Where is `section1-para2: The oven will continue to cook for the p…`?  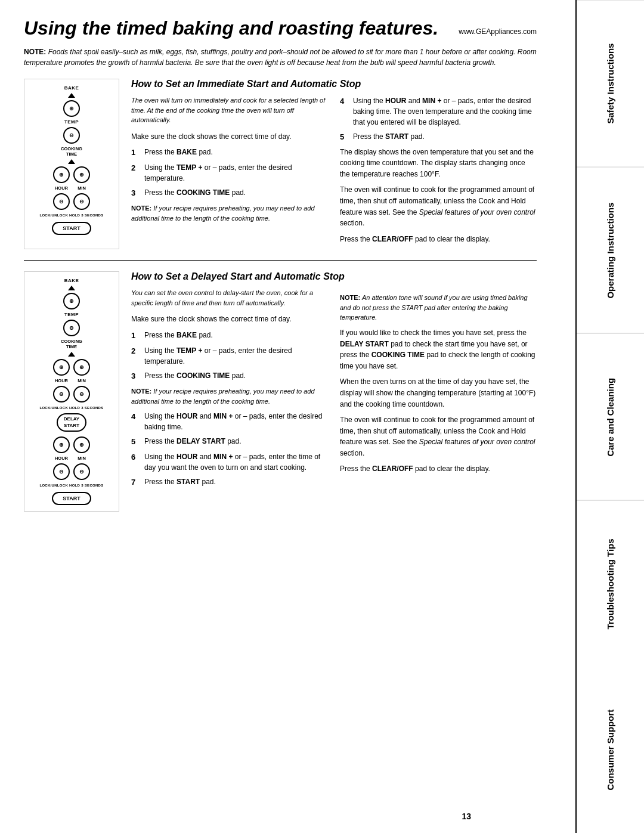 section1-para2: The oven will continue to cook for the p… is located at coordinates (438, 206).